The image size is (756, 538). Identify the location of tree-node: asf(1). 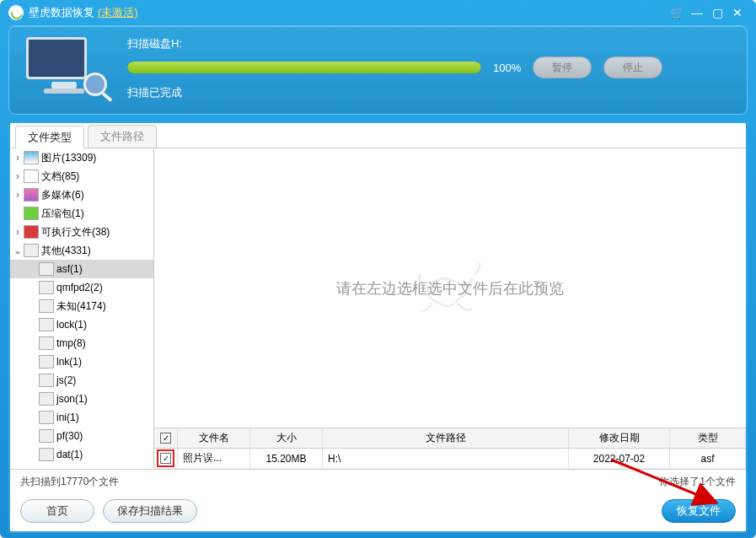
(82, 269).